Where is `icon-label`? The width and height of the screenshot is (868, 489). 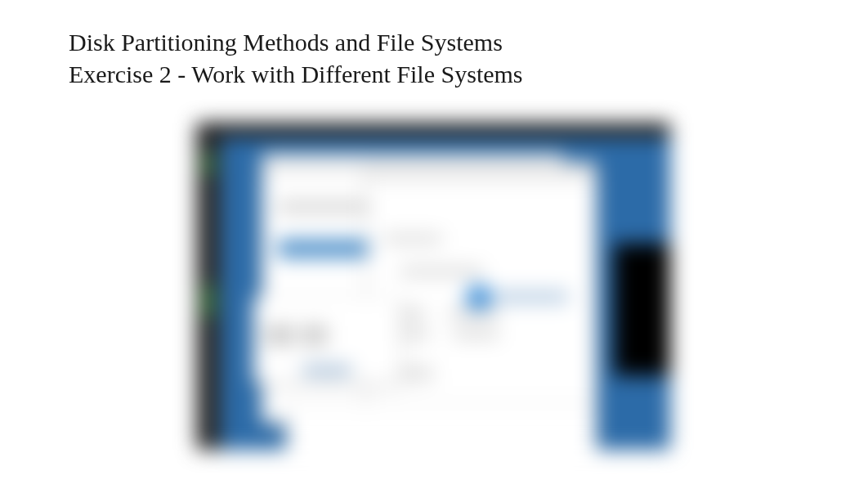
icon-label is located at coordinates (531, 297).